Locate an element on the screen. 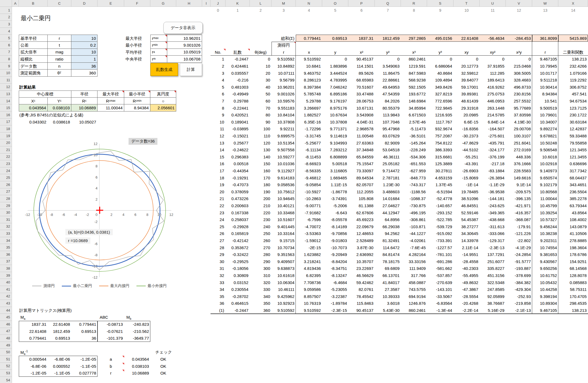  row-header-27: 27 is located at coordinates (6, 192).